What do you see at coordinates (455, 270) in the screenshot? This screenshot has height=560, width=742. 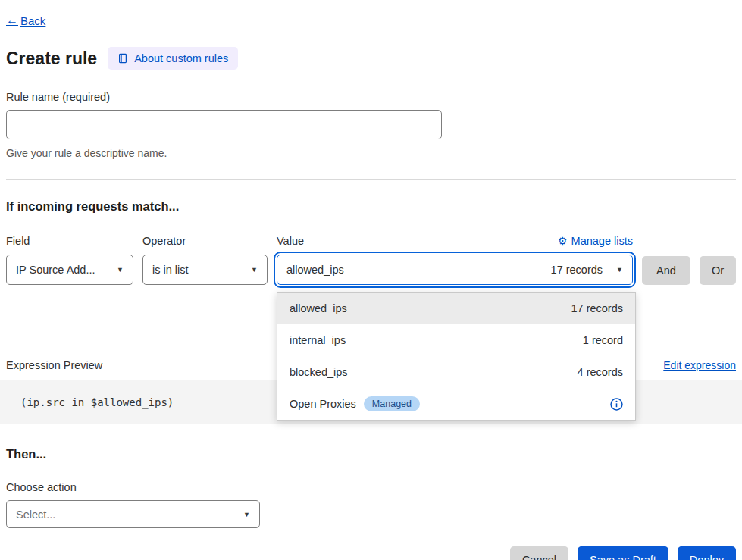 I see `value-select: allowed_ips 17 records ▼` at bounding box center [455, 270].